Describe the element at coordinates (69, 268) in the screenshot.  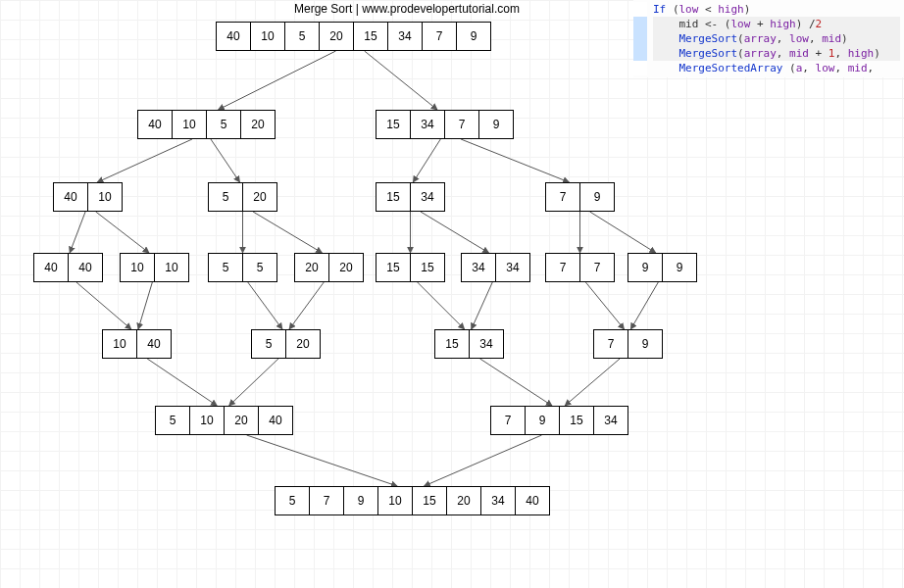
I see `array-node: 4040` at that location.